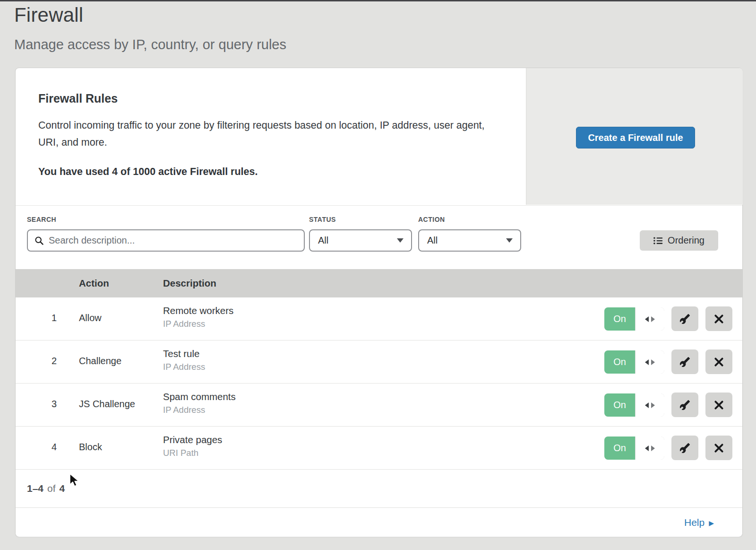  I want to click on rule-action: Challenge, so click(100, 361).